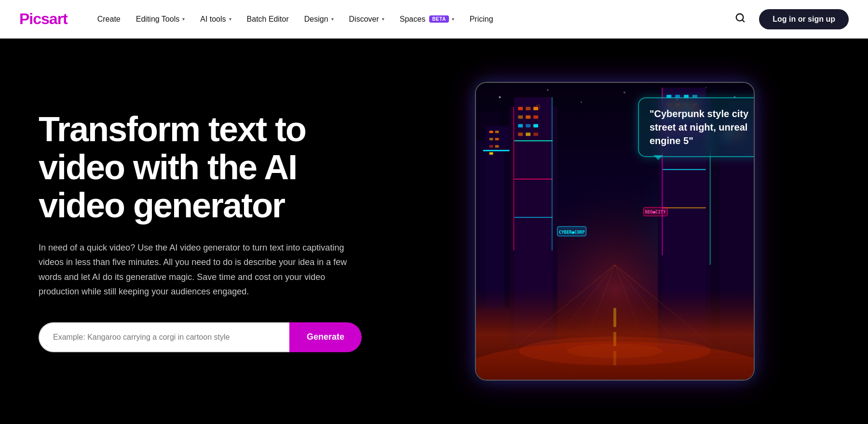 This screenshot has height=424, width=868. What do you see at coordinates (216, 19) in the screenshot?
I see `nav-item-ai-tools: AI tools ▾` at bounding box center [216, 19].